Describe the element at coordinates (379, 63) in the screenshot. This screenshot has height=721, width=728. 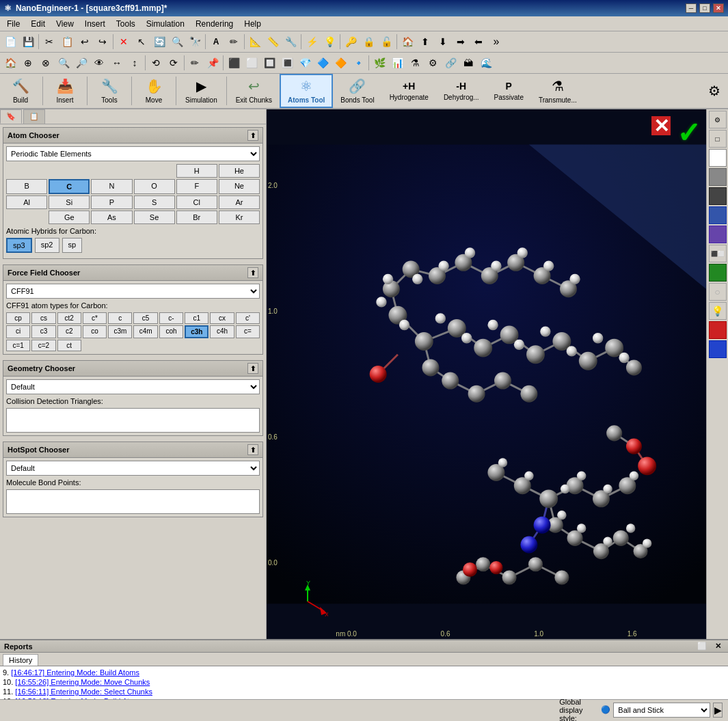
I see `plant-button: 🌿` at that location.